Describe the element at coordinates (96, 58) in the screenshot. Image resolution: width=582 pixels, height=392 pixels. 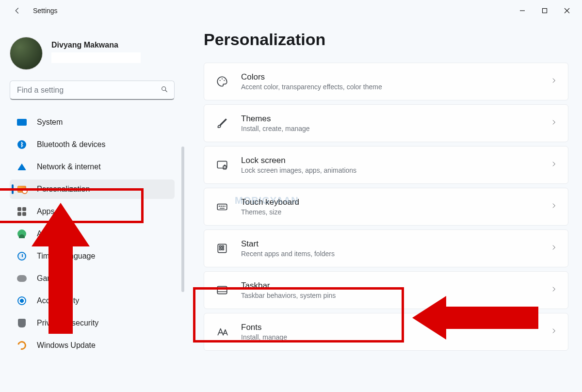
I see `user-email-redacted` at that location.